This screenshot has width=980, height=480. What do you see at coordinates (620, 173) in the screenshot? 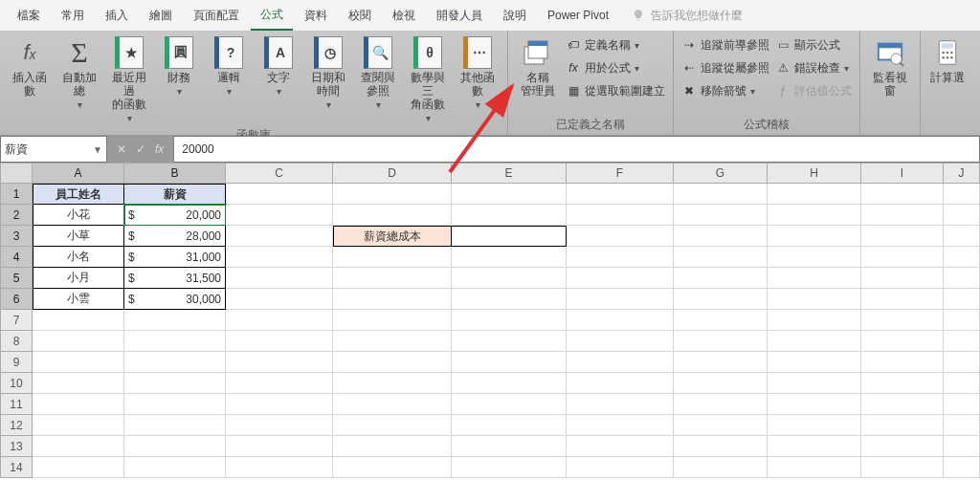
I see `col-header-F: F` at bounding box center [620, 173].